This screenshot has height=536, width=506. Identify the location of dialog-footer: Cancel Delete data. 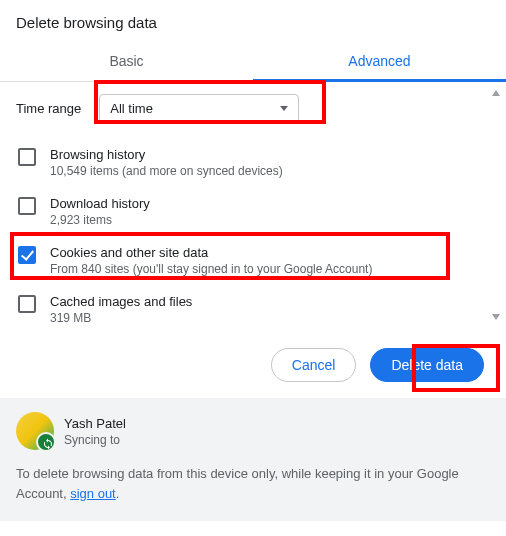
(253, 364).